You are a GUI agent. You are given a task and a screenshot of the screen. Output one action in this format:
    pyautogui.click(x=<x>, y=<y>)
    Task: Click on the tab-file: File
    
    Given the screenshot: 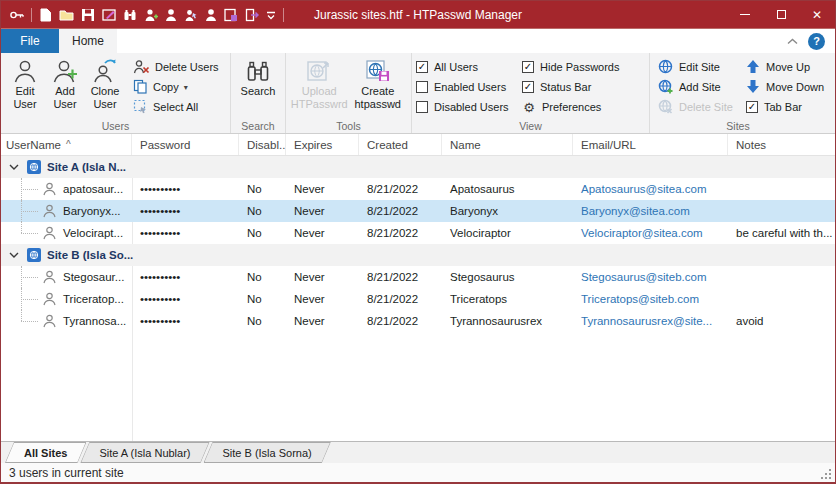 What is the action you would take?
    pyautogui.click(x=30, y=41)
    